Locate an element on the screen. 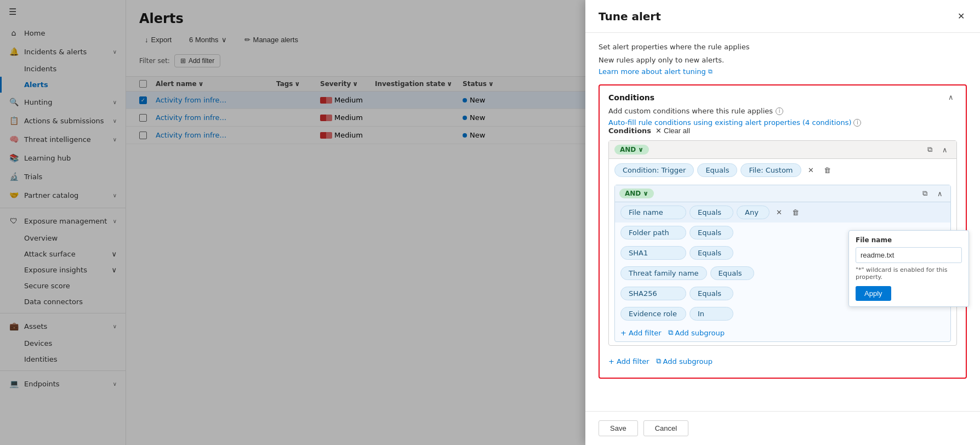 The image size is (980, 445). operator-chip: In is located at coordinates (711, 313).